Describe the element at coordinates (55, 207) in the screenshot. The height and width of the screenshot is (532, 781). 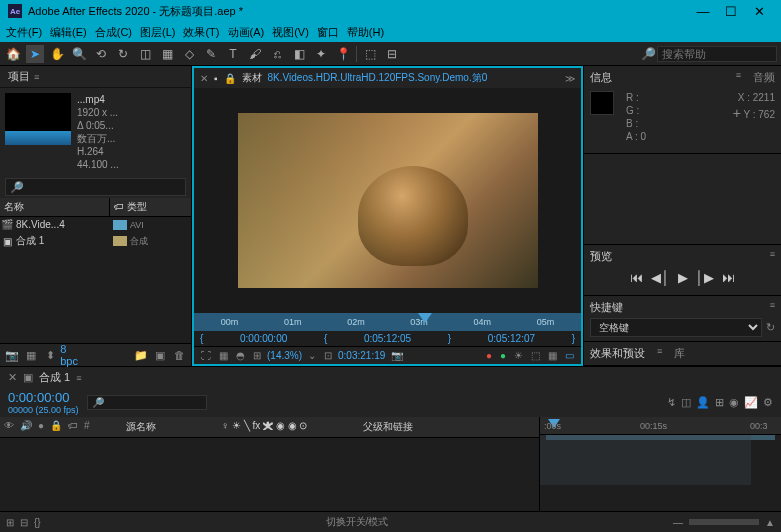
I see `col-name: 名称` at that location.